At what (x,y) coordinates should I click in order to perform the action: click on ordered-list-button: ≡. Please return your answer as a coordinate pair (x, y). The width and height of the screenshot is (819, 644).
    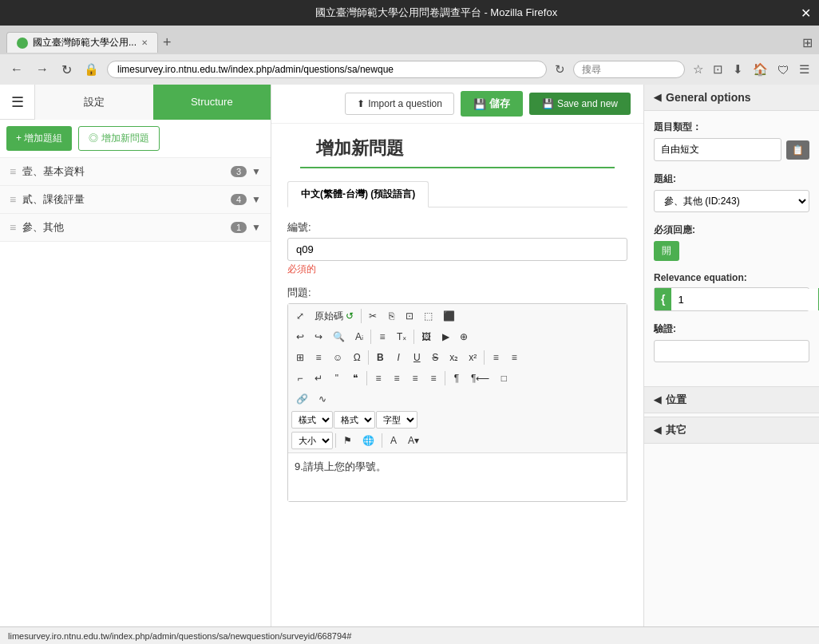
    Looking at the image, I should click on (496, 358).